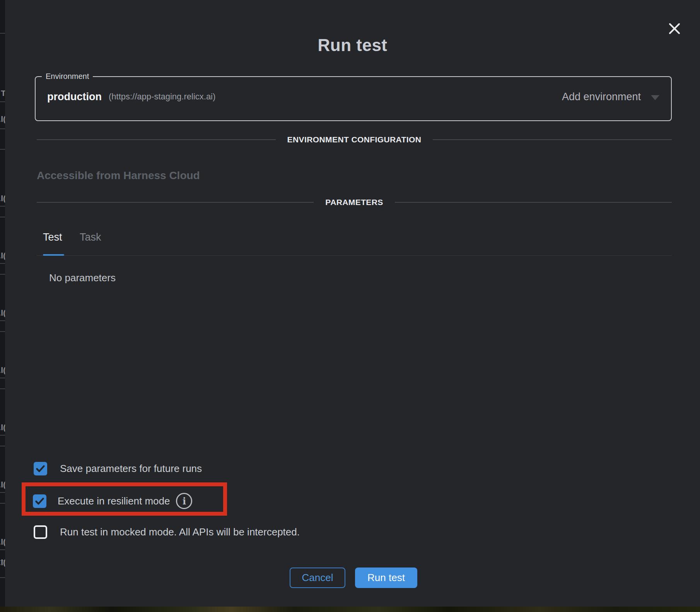  Describe the element at coordinates (162, 97) in the screenshot. I see `environment-url: (https://app-staging.relicx.ai)` at that location.